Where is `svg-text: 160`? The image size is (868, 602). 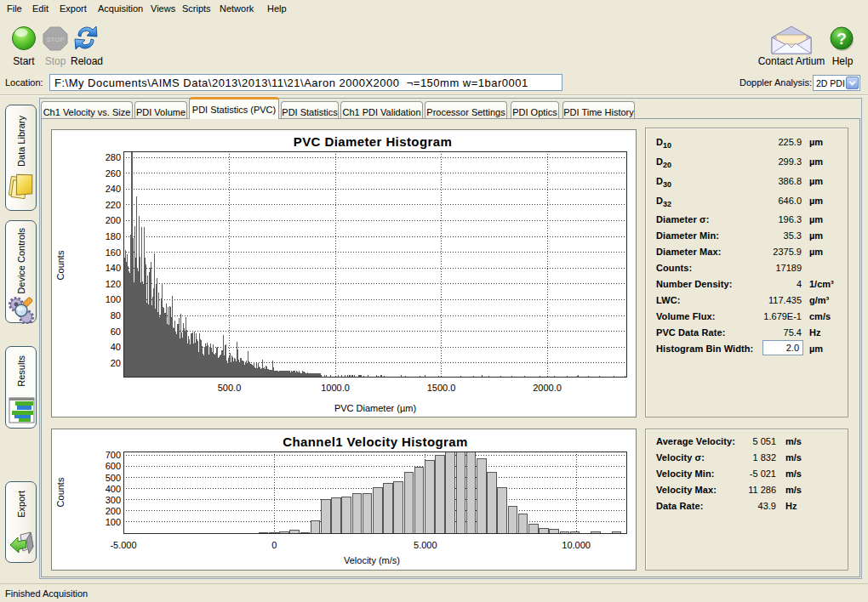 svg-text: 160 is located at coordinates (113, 253).